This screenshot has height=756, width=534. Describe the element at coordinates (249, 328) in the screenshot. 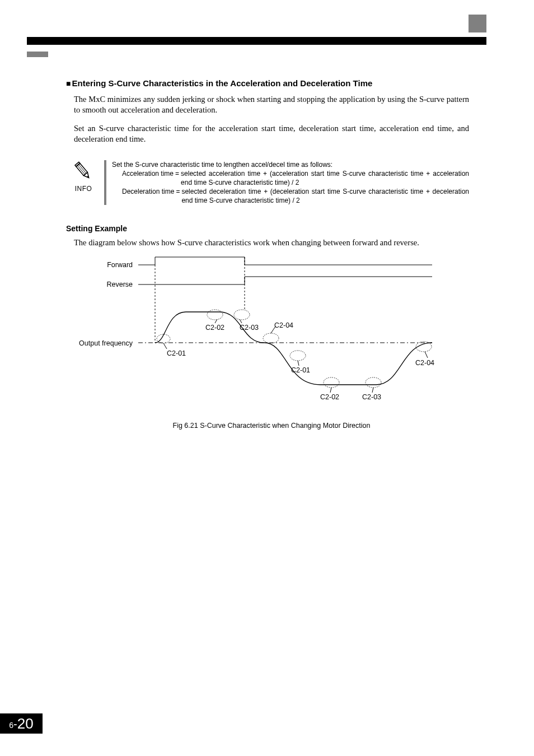

I see `label-c203-top: C2-03` at that location.